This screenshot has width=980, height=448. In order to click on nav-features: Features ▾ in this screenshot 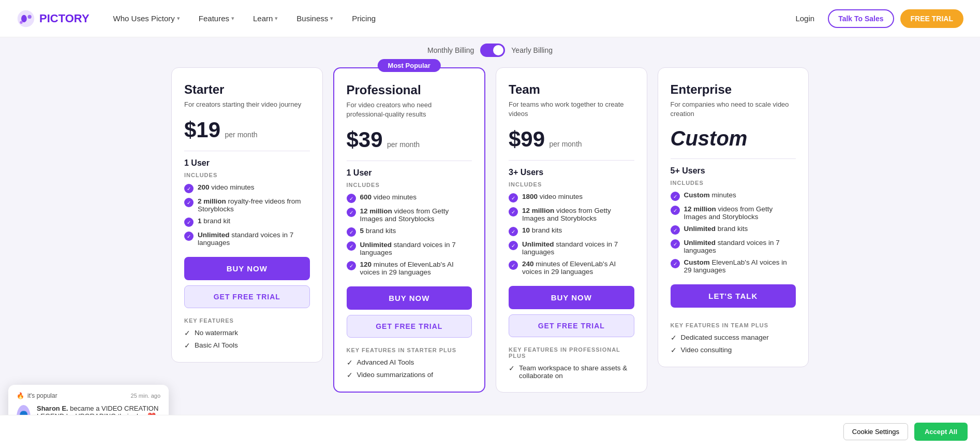, I will do `click(216, 19)`.